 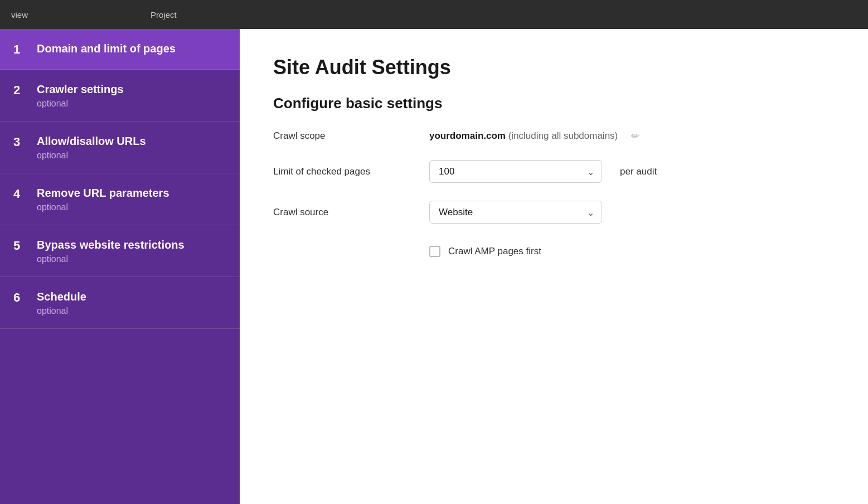 What do you see at coordinates (80, 95) in the screenshot?
I see `sidebar-item-2-content: Crawler settings optional` at bounding box center [80, 95].